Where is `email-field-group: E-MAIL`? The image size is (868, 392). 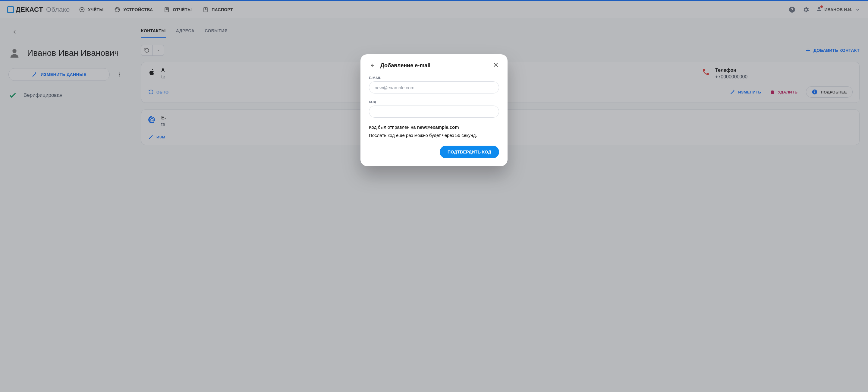
email-field-group: E-MAIL is located at coordinates (434, 85).